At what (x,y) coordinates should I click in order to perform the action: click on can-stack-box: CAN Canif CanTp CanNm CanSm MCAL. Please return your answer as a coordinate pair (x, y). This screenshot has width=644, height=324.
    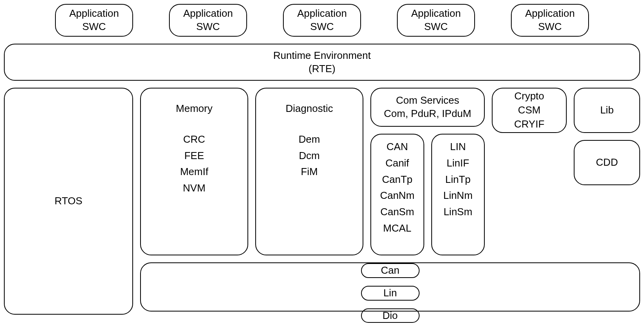
    Looking at the image, I should click on (397, 195).